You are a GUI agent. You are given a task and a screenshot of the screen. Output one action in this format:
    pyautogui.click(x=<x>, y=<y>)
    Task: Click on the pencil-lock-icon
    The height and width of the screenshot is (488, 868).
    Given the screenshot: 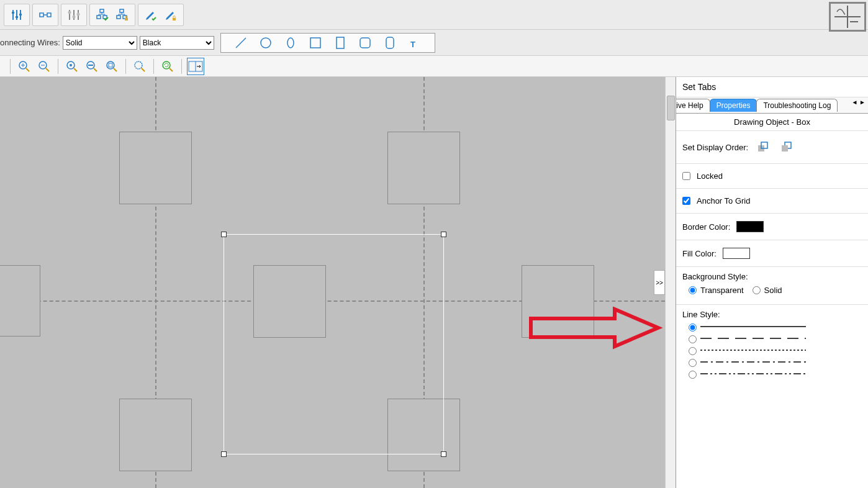 What is the action you would take?
    pyautogui.click(x=171, y=15)
    